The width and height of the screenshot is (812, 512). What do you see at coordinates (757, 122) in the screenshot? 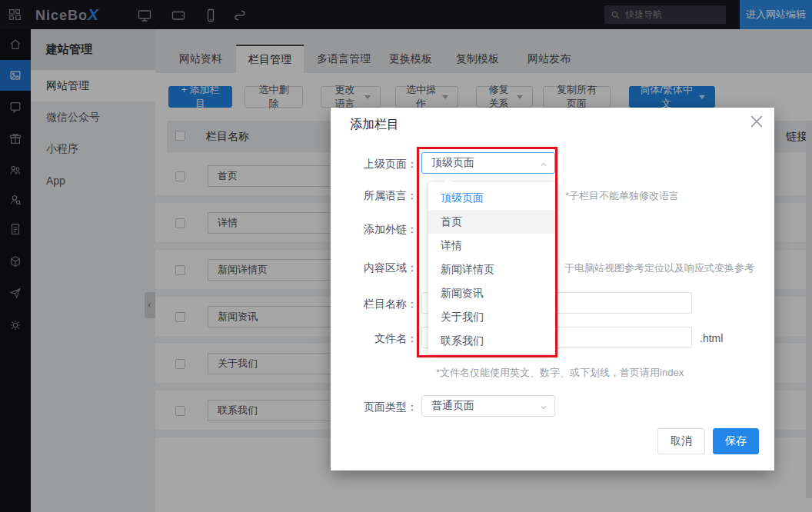
I see `close-icon` at bounding box center [757, 122].